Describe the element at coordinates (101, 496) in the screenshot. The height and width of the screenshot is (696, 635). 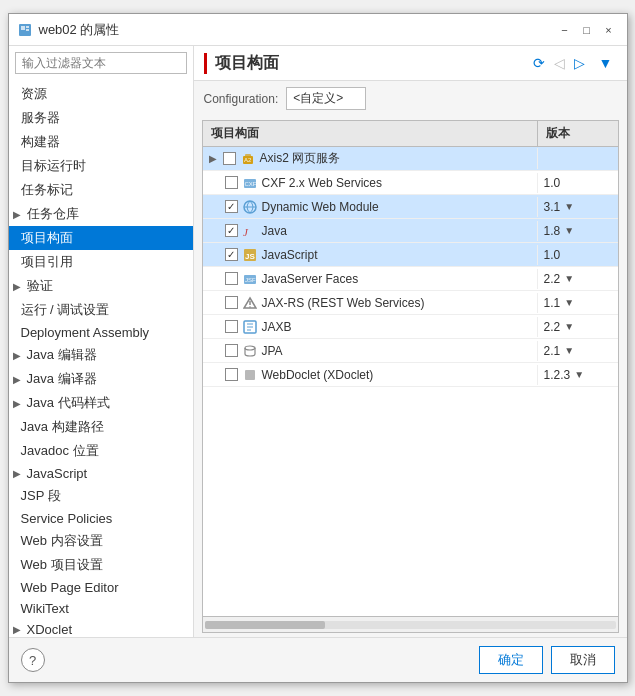
I see `sidebar-item-jsp: JSP 段` at that location.